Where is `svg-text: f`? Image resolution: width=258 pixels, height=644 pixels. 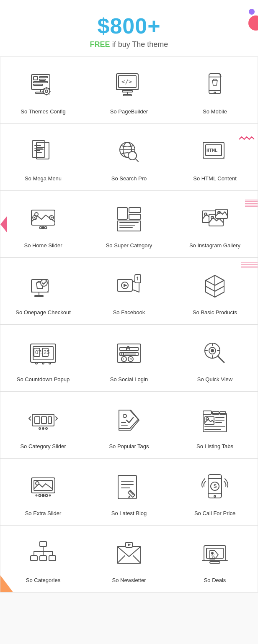
svg-text: f is located at coordinates (124, 359).